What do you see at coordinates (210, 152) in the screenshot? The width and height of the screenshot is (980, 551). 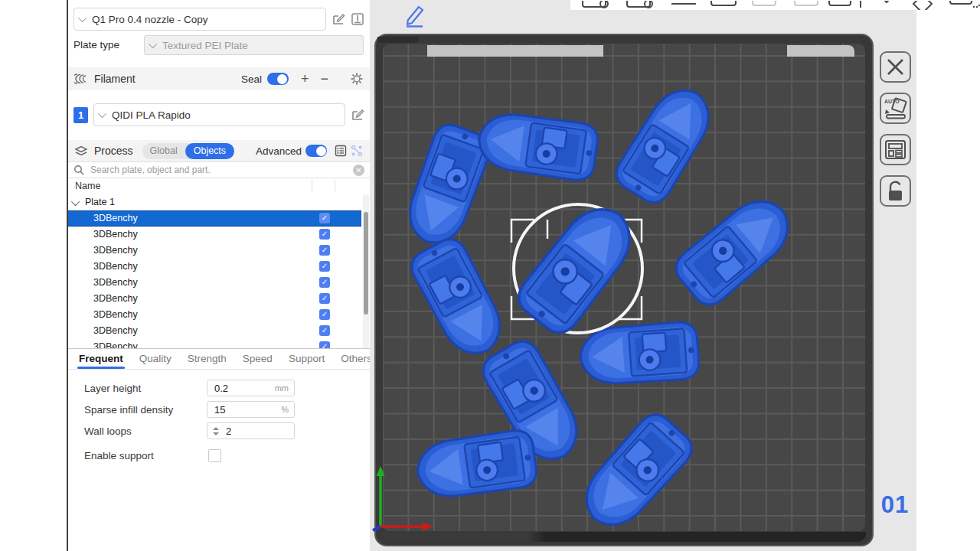 I see `scope-objects-button: Objects` at bounding box center [210, 152].